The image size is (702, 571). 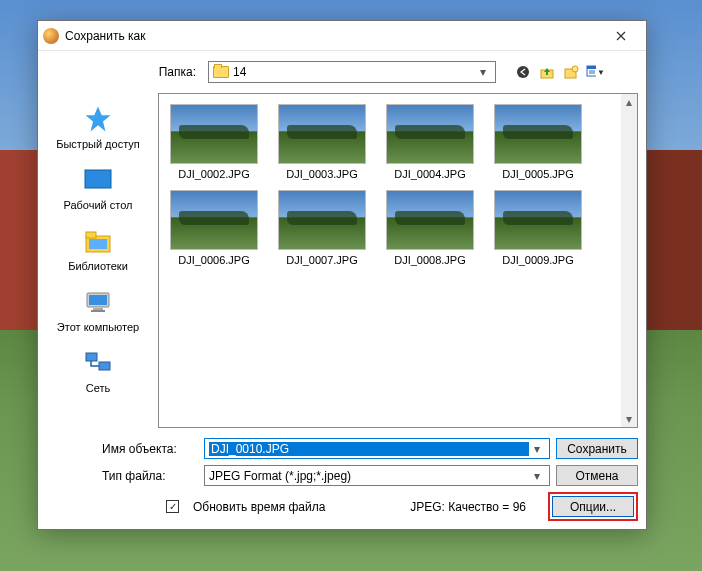 I want to click on options-highlight: Опции..., so click(x=593, y=506).